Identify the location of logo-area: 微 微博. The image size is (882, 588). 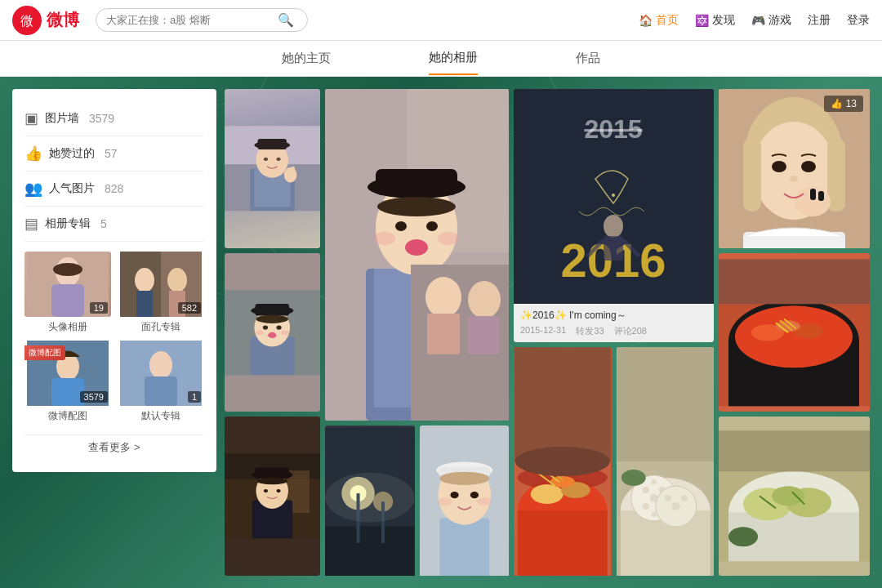
(46, 20).